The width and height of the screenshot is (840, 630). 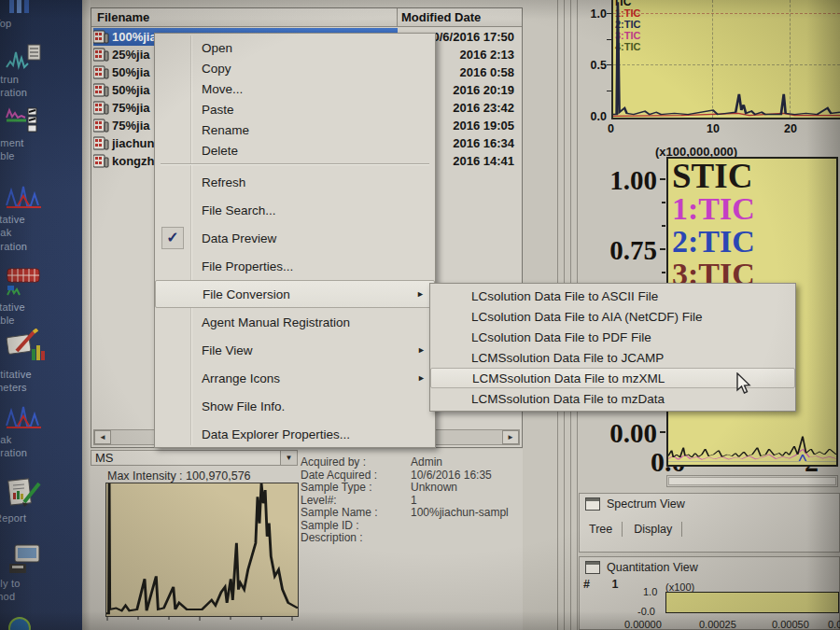 What do you see at coordinates (202, 550) in the screenshot?
I see `ms-spectrum-trace` at bounding box center [202, 550].